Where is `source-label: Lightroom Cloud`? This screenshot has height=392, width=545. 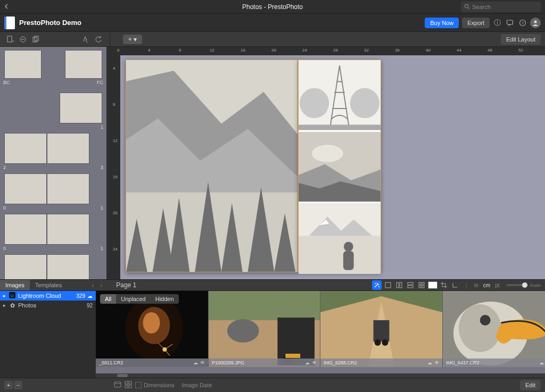
source-label: Lightroom Cloud is located at coordinates (39, 296).